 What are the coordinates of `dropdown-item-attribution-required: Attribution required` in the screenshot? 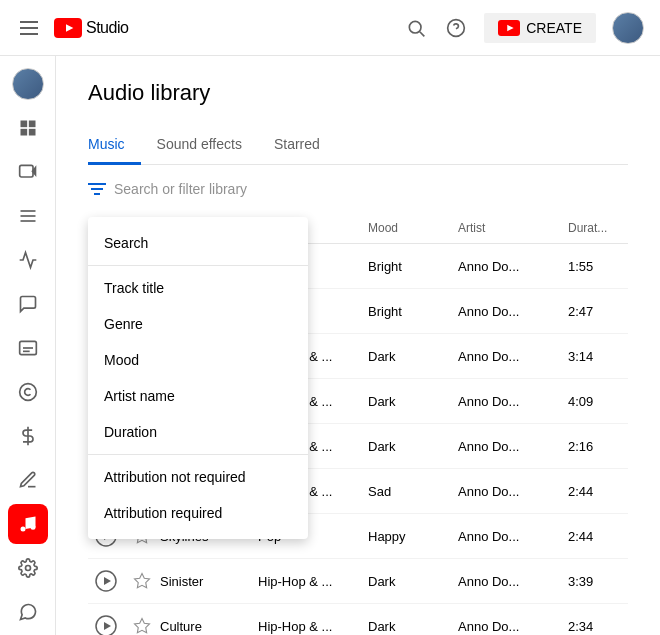 It's located at (198, 513).